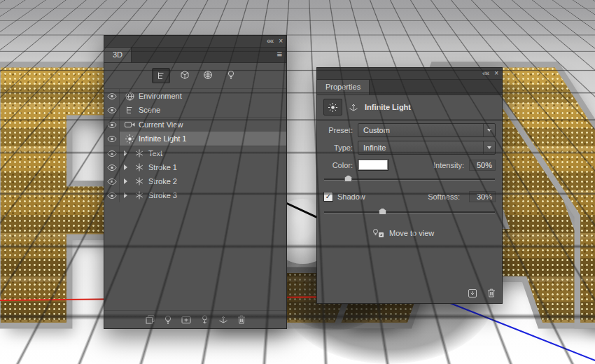  What do you see at coordinates (208, 75) in the screenshot?
I see `filter-materials-button` at bounding box center [208, 75].